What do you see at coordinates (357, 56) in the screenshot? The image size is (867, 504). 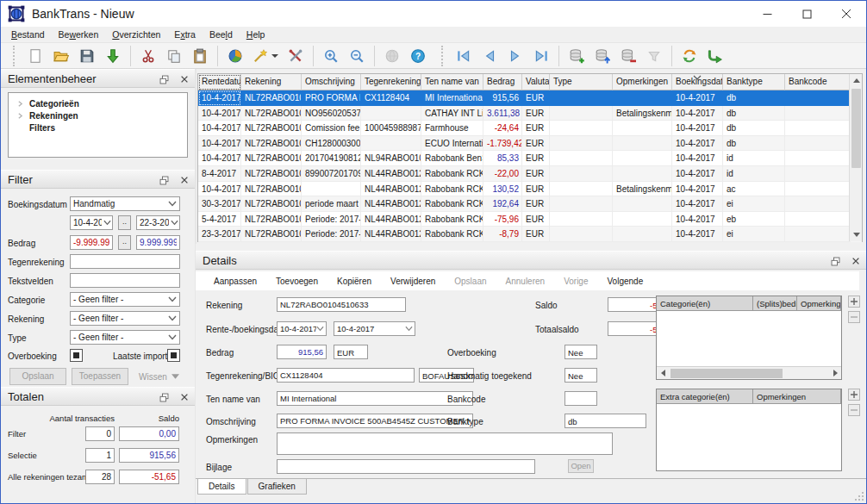 I see `zoom-out-button` at bounding box center [357, 56].